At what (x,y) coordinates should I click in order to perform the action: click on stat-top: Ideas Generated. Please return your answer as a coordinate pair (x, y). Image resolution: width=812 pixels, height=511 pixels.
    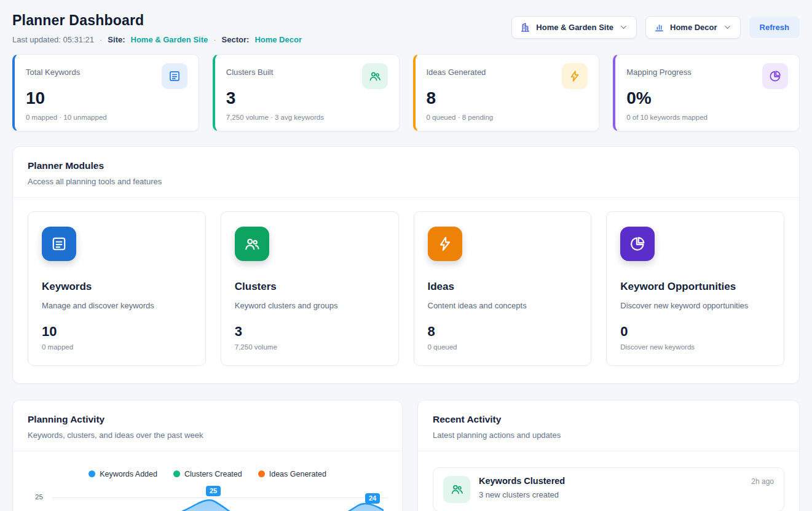
    Looking at the image, I should click on (508, 76).